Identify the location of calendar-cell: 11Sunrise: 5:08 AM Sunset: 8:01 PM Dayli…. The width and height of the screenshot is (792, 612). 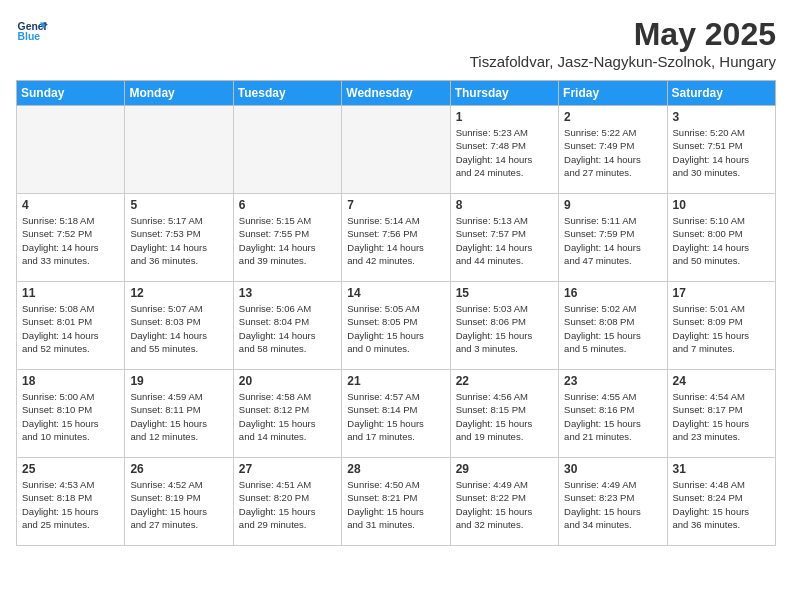
(71, 326).